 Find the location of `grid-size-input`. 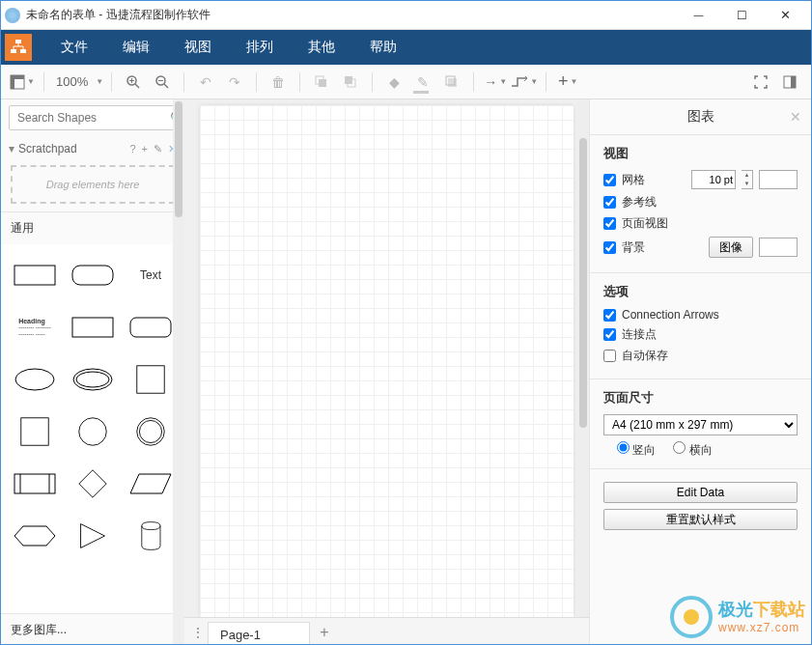

grid-size-input is located at coordinates (714, 180).